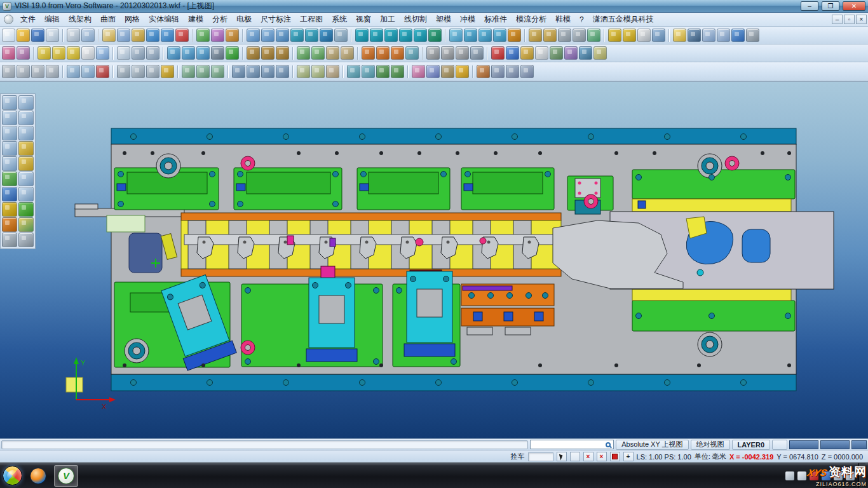 This screenshot has height=488, width=868. I want to click on align-icon, so click(527, 71).